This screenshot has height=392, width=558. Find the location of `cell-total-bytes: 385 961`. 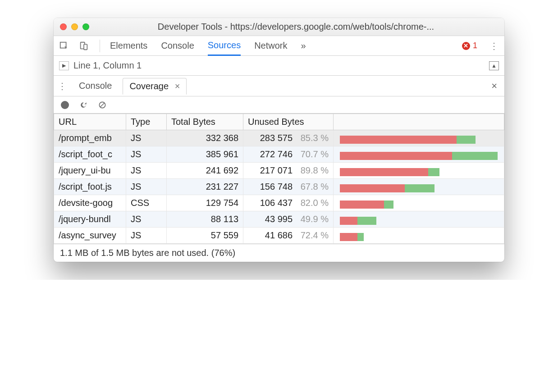

cell-total-bytes: 385 961 is located at coordinates (205, 155).